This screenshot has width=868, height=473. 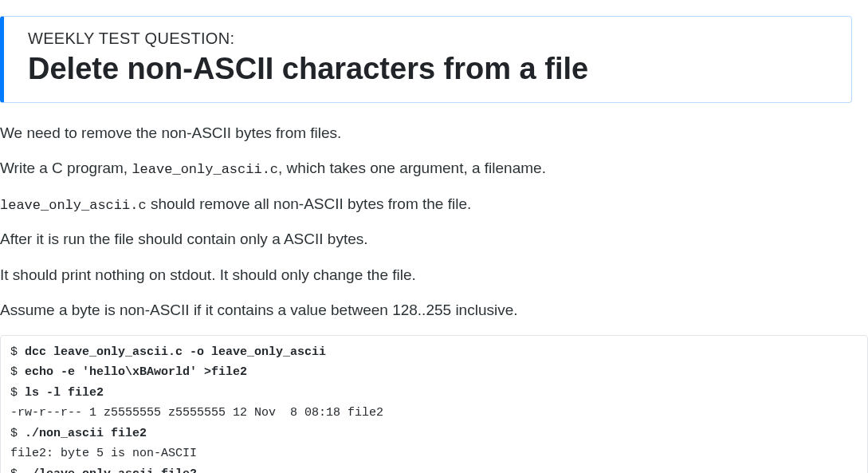 What do you see at coordinates (136, 372) in the screenshot?
I see `terminal-command: echo -e 'hello\xBAworld' >file2` at bounding box center [136, 372].